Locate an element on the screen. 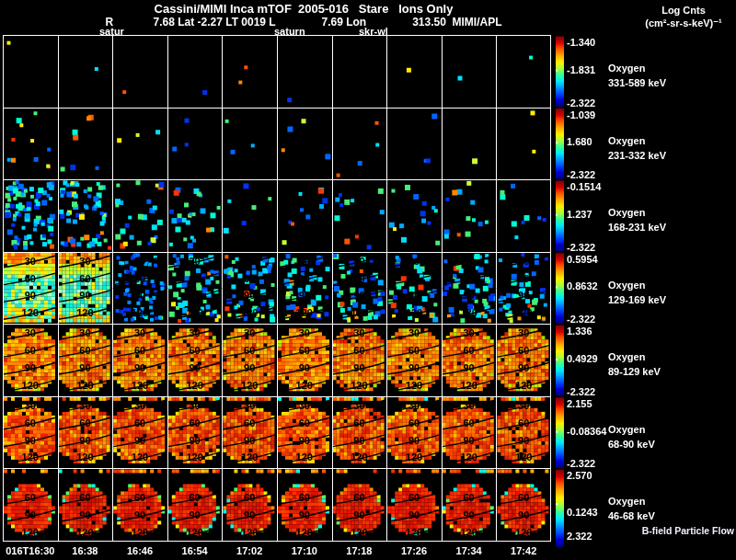 This screenshot has width=736, height=560. row-energy-label: 231-332 keV is located at coordinates (637, 155).